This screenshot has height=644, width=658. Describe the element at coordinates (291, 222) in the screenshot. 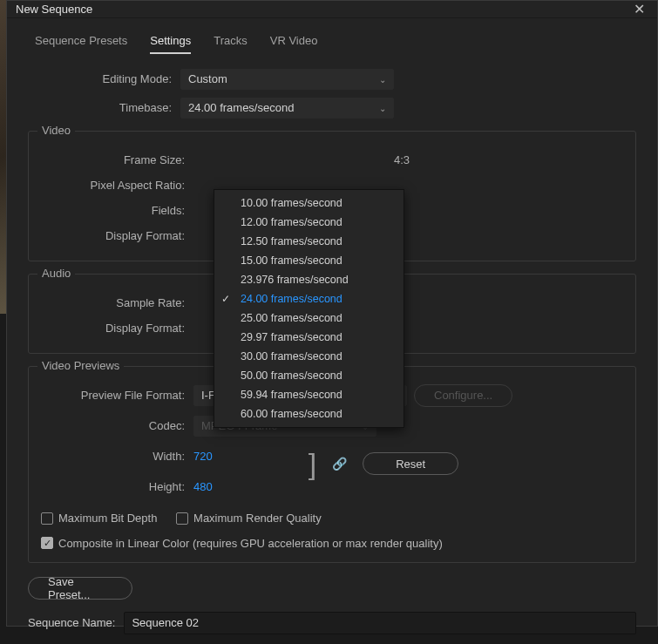

I see `timebase-option-label: 12.00 frames/second` at that location.